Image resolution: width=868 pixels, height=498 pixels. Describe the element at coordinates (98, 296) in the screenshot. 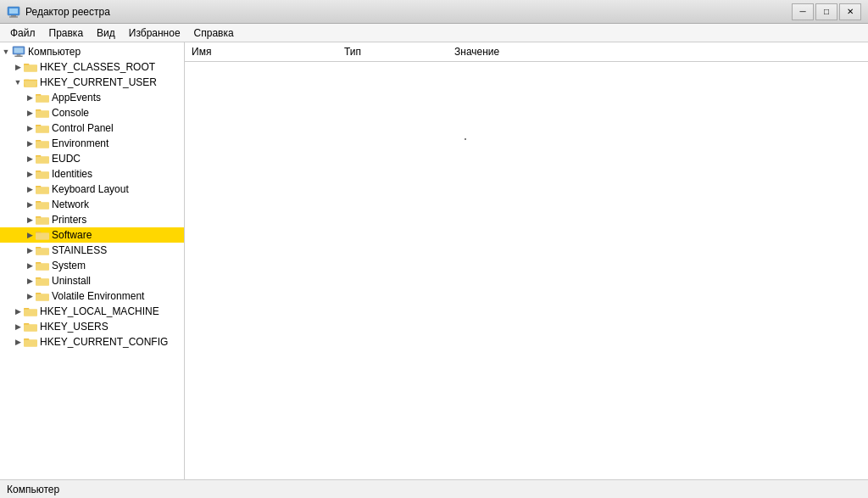

I see `tree-item-label-volatile_environment: Volatile Environment` at that location.